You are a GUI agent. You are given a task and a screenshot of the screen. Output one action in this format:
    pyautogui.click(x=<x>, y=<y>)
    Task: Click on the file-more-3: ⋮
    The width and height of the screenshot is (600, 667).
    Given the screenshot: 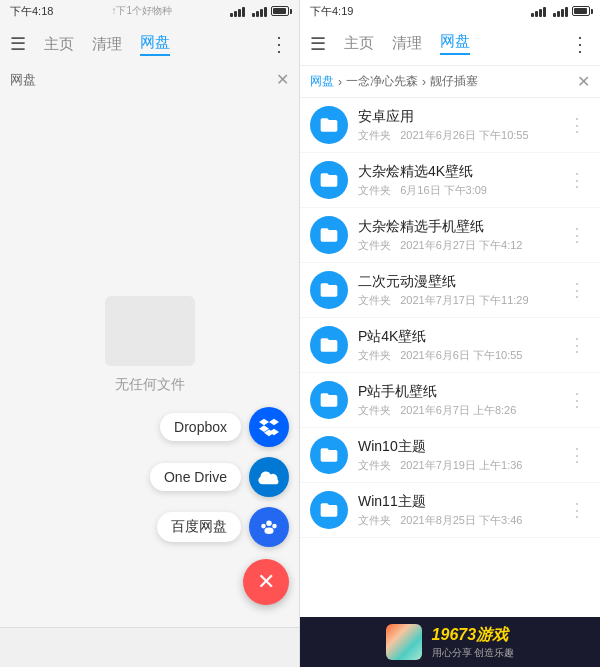 What is the action you would take?
    pyautogui.click(x=577, y=290)
    